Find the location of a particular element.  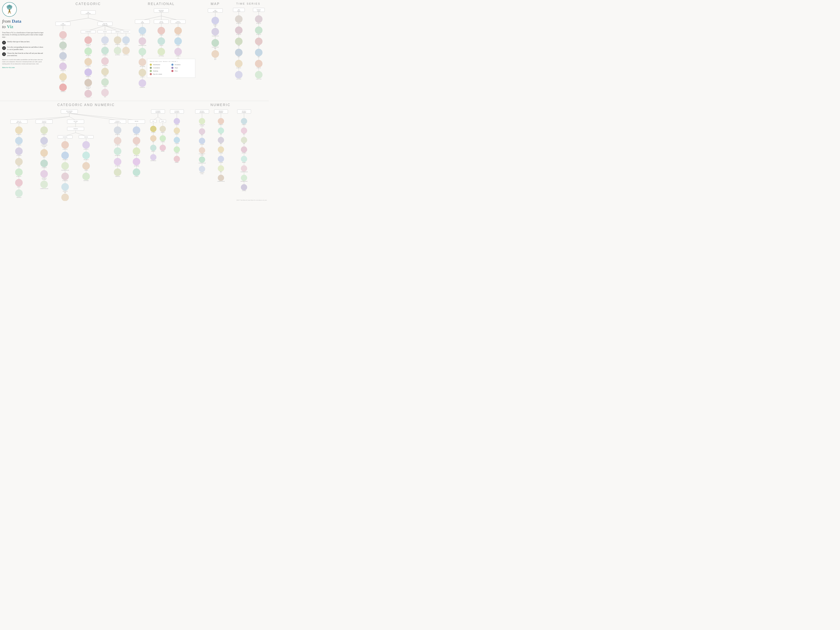

categoric-title: CATEGORIC is located at coordinates (88, 4).